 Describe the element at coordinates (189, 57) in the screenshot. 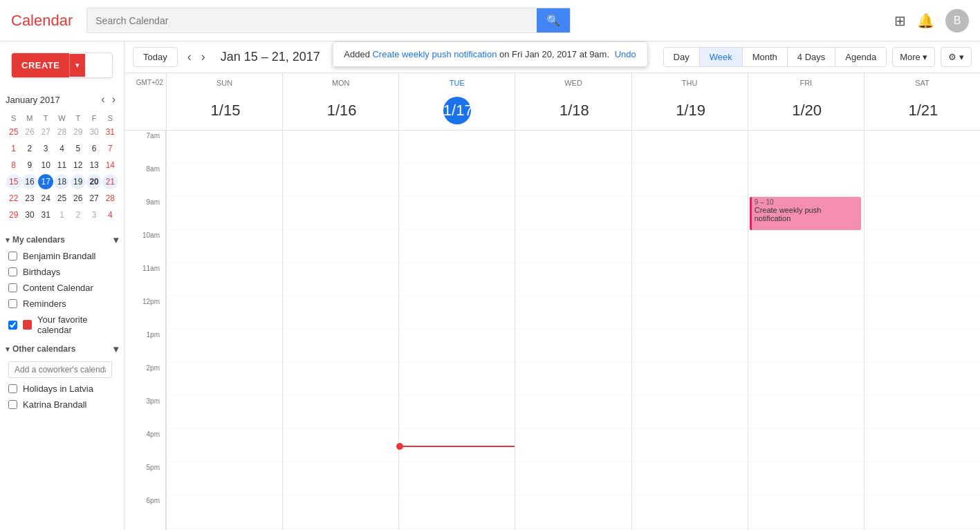

I see `prev-period-button: ‹` at that location.